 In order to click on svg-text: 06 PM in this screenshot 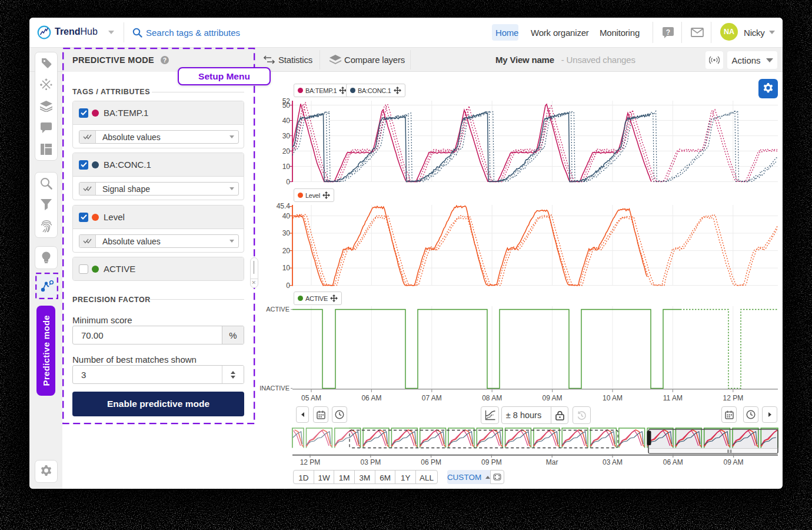, I will do `click(431, 462)`.